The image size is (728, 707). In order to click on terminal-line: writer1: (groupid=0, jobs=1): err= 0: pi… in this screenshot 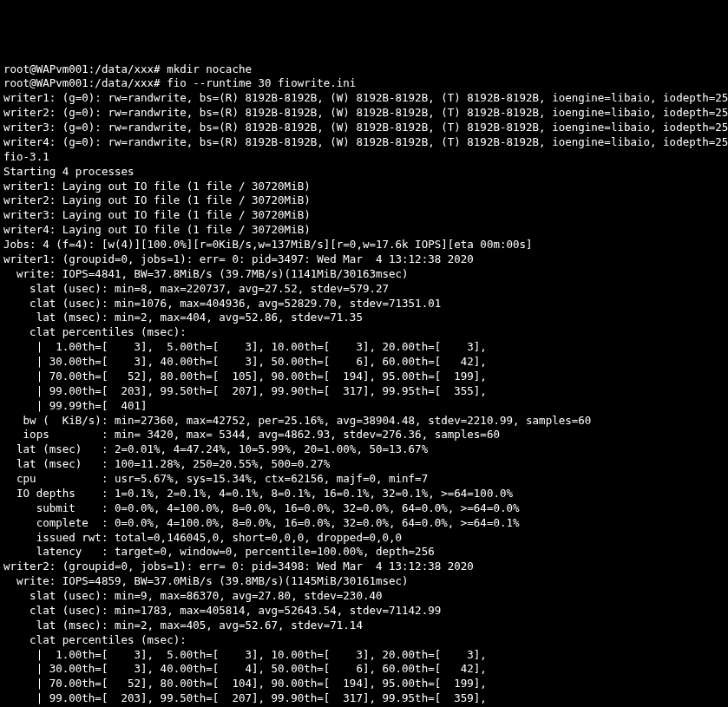, I will do `click(364, 260)`.